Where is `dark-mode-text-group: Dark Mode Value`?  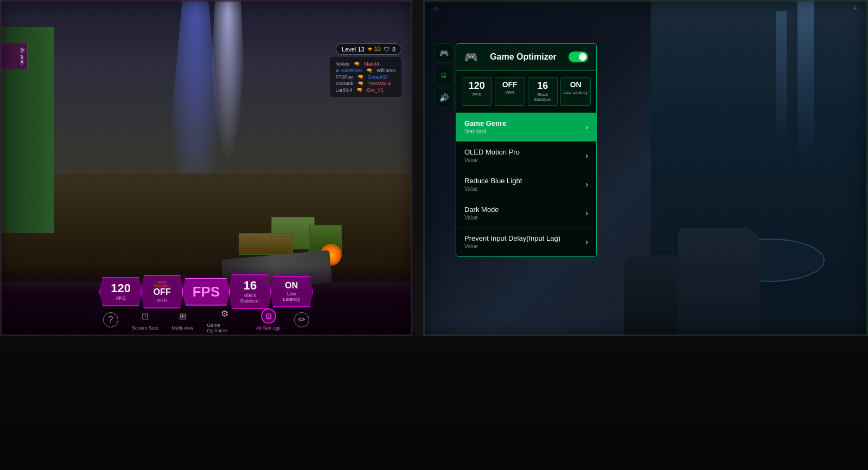 dark-mode-text-group: Dark Mode Value is located at coordinates (482, 213).